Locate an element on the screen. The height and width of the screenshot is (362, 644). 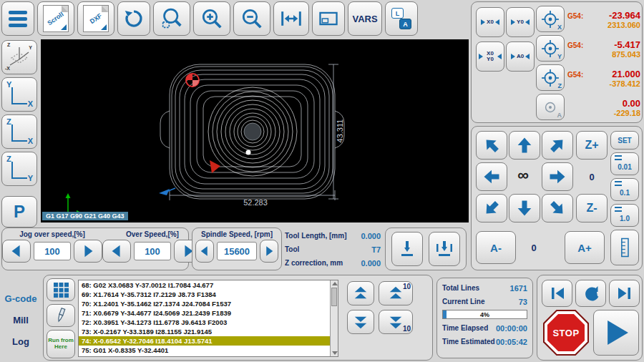
jog-scale-button is located at coordinates (625, 248).